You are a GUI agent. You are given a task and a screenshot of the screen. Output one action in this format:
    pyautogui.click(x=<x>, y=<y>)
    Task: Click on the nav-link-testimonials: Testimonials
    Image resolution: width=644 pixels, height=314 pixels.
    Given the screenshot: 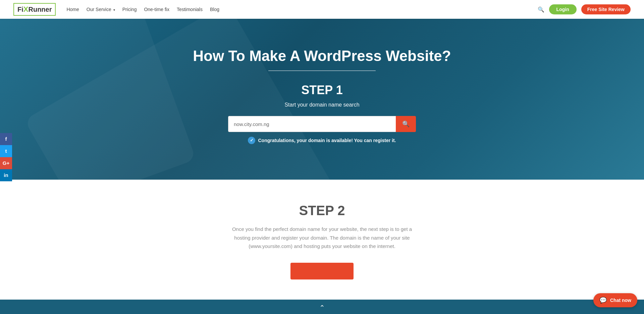 What is the action you would take?
    pyautogui.click(x=190, y=9)
    